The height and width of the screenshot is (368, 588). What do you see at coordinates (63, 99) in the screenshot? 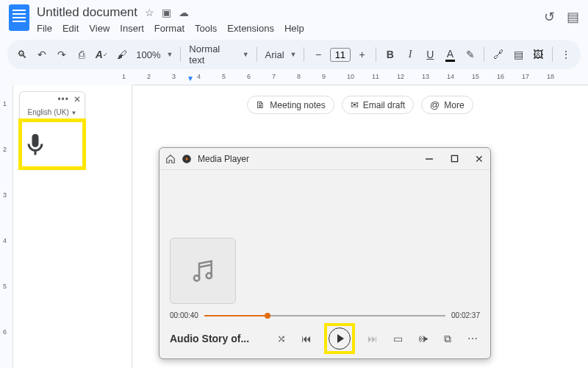
I see `voice-more-icon: •••` at bounding box center [63, 99].